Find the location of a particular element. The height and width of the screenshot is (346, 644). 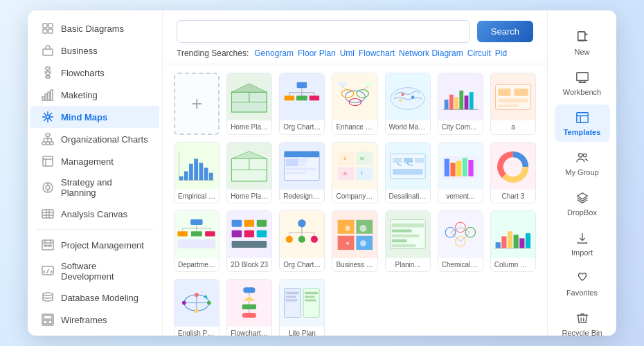

project-management-icon is located at coordinates (48, 245).